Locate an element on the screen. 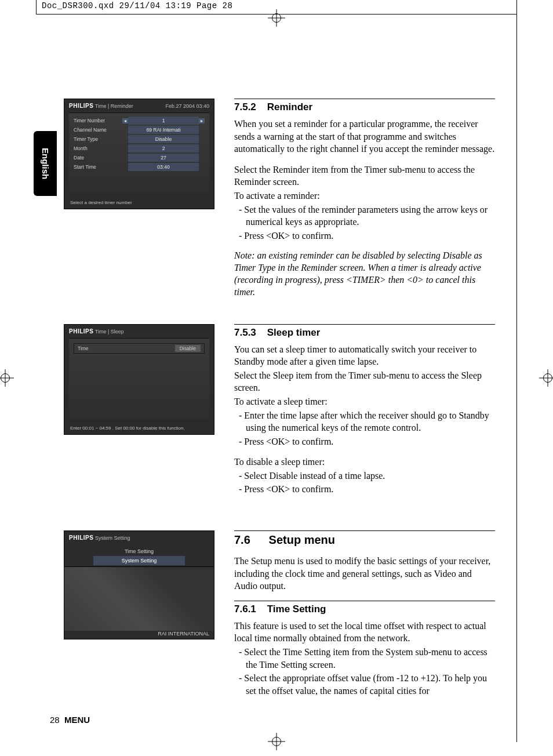 The width and height of the screenshot is (553, 756). ss-channel-logo: RAI INTERNATIONAL is located at coordinates (139, 635).